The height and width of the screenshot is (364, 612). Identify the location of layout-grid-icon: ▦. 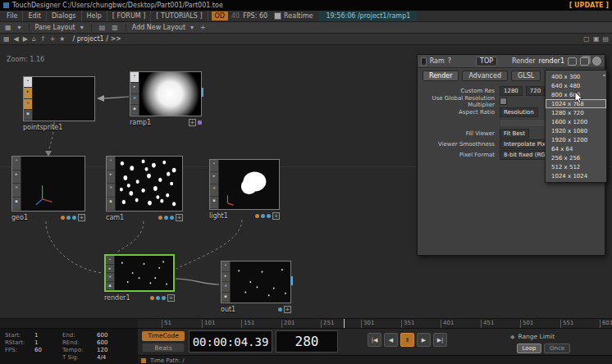
(8, 28).